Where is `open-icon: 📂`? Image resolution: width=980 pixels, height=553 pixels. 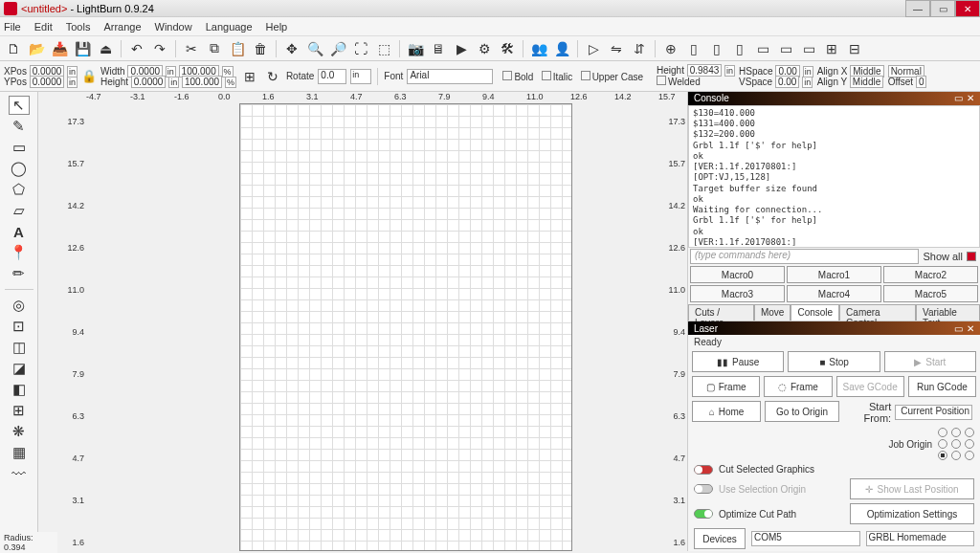 open-icon: 📂 is located at coordinates (36, 49).